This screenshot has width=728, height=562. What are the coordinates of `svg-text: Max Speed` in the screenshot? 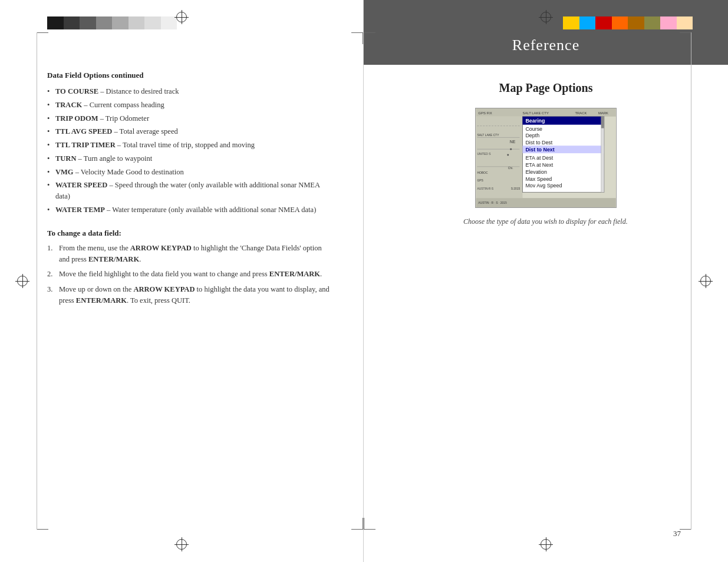 It's located at (539, 179).